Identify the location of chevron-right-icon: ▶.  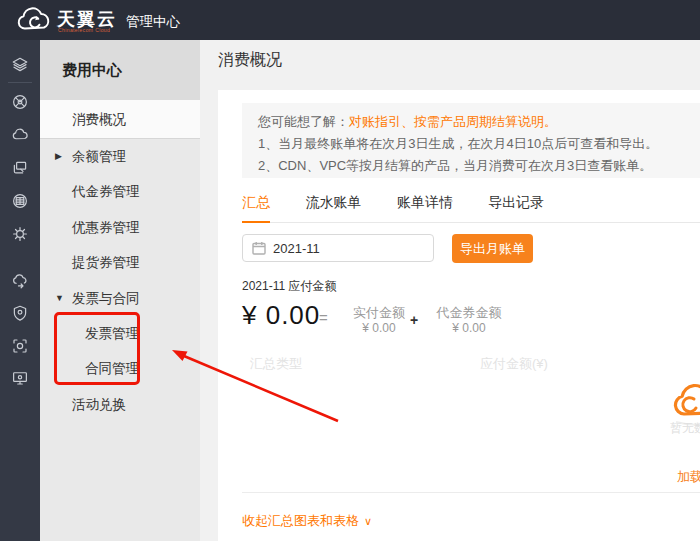
(58, 156).